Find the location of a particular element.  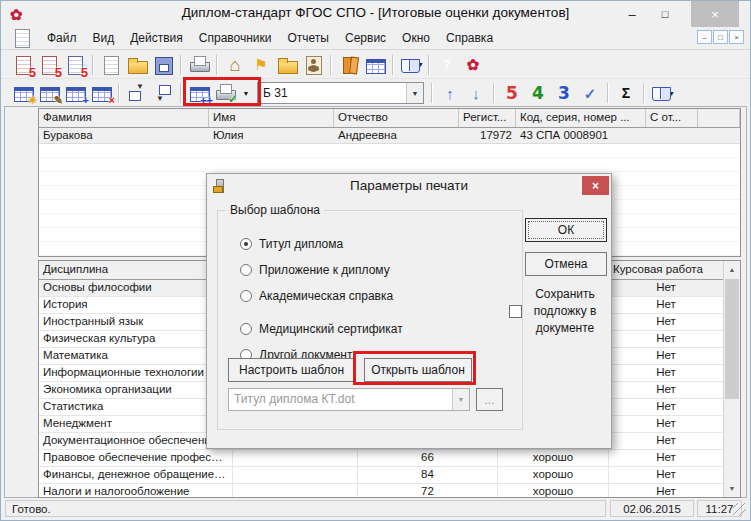

template-radio-1: Титул диплома is located at coordinates (292, 244).